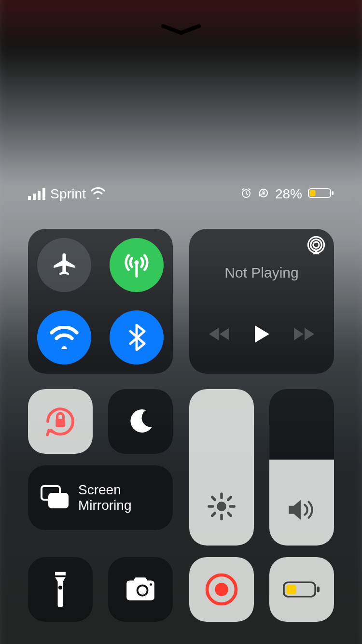  I want to click on alarm-icon, so click(246, 194).